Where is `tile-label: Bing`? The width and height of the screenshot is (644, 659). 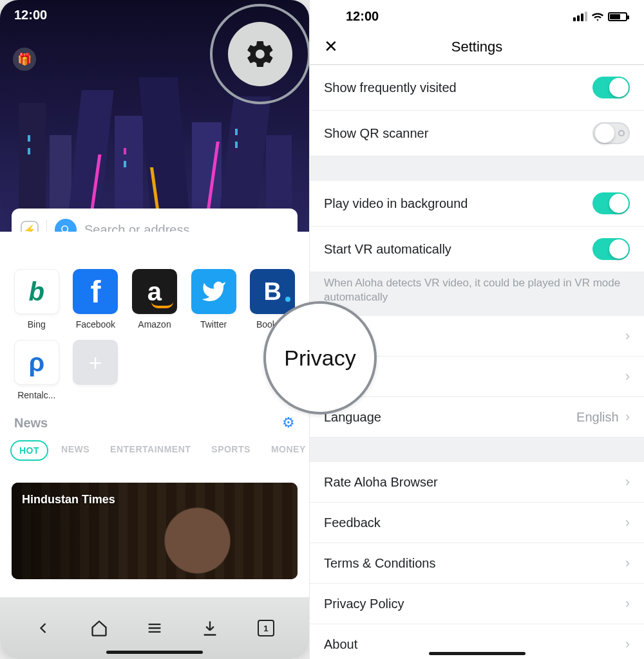
tile-label: Bing is located at coordinates (37, 324).